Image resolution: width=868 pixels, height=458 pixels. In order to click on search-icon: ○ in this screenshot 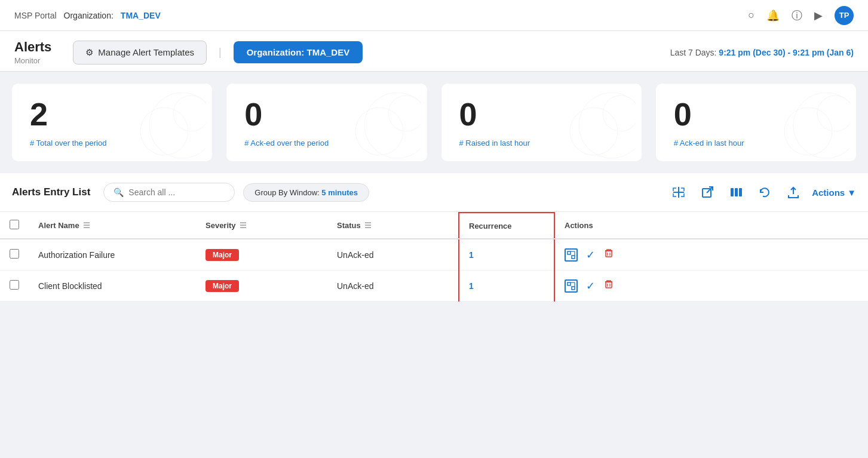, I will do `click(752, 16)`.